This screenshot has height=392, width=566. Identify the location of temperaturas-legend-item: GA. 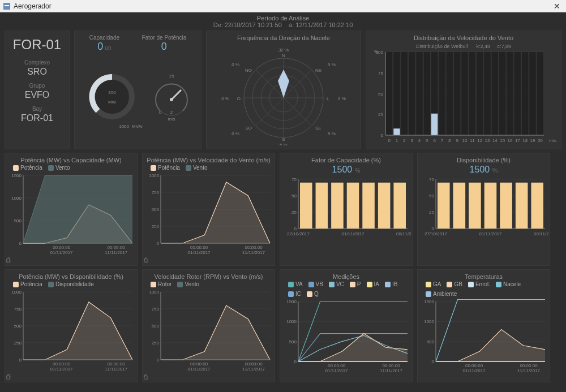
(434, 284).